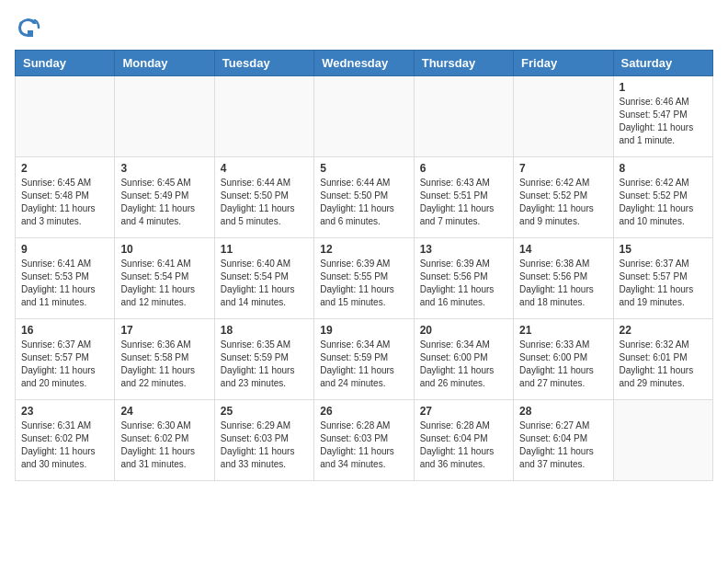 Image resolution: width=728 pixels, height=563 pixels. I want to click on day-info: Sunrise: 6:31 AM Sunset: 6:02 PM Dayligh…, so click(64, 445).